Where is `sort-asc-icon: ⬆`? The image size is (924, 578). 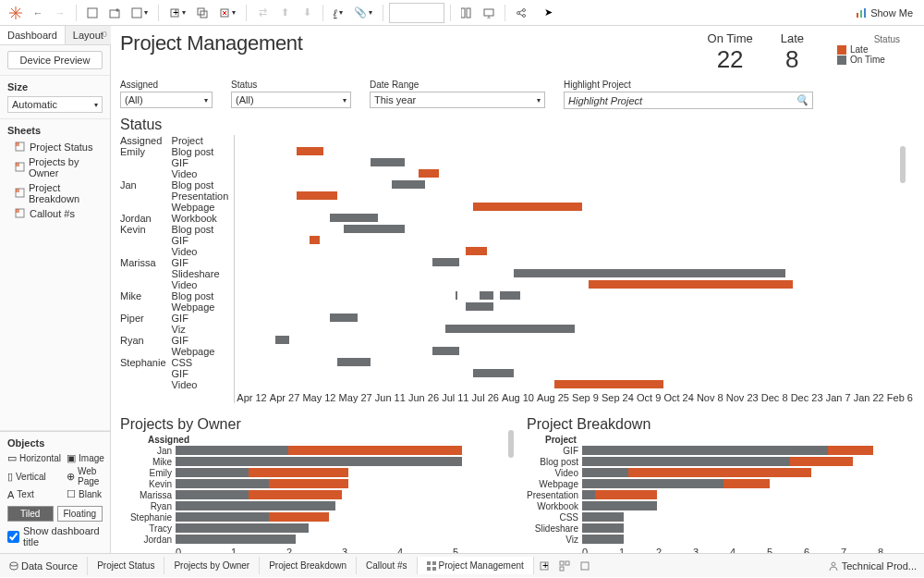
sort-asc-icon: ⬆ is located at coordinates (285, 13).